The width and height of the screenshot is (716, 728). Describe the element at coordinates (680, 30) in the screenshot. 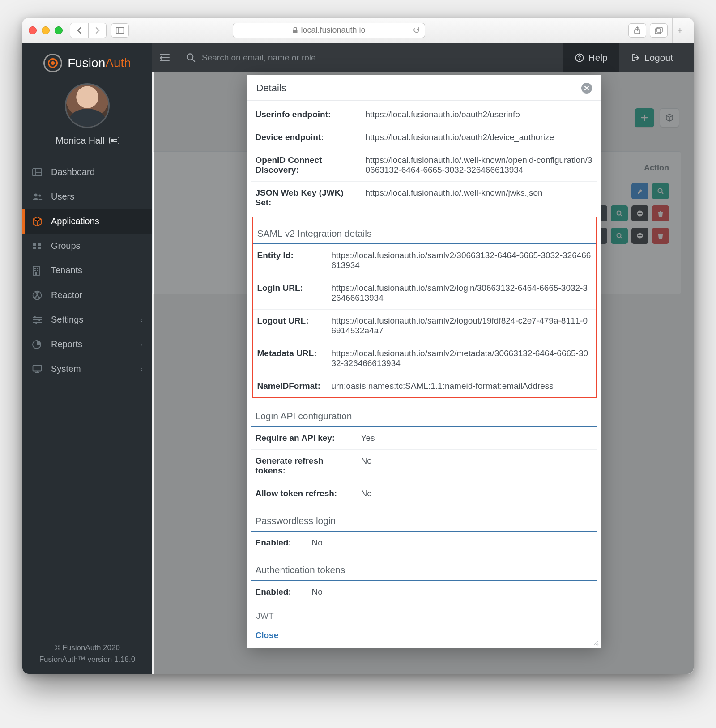

I see `new-tab-button: +` at that location.